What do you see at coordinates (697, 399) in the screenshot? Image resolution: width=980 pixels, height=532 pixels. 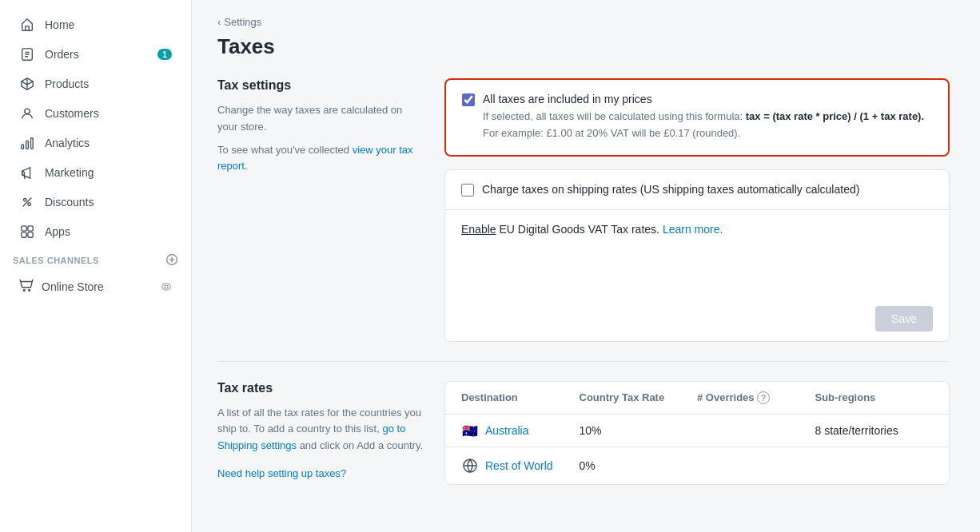 I see `table-header: Destination Country Tax Rate # Overrides…` at bounding box center [697, 399].